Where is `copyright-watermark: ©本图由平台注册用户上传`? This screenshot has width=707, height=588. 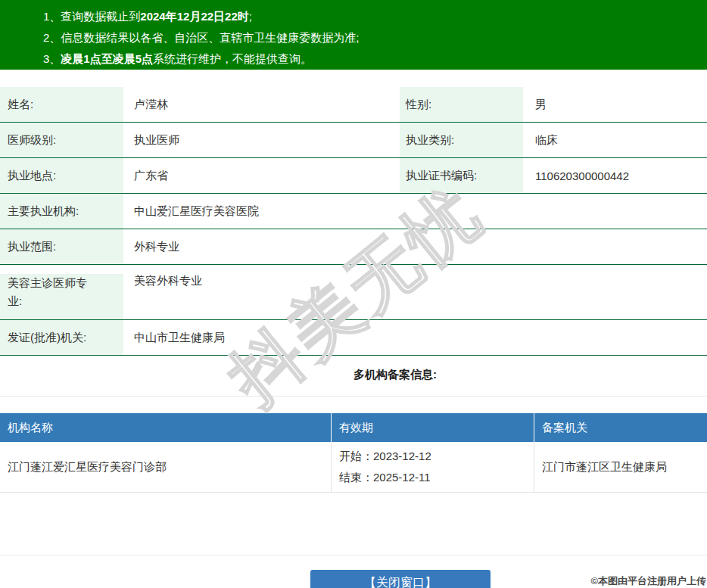
copyright-watermark: ©本图由平台注册用户上传 is located at coordinates (648, 581).